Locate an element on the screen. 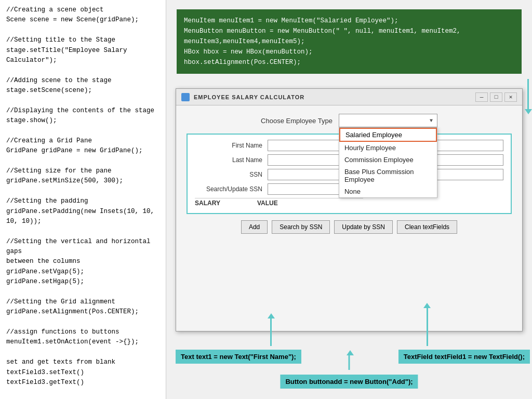  first-name-label: First Name is located at coordinates (229, 145).